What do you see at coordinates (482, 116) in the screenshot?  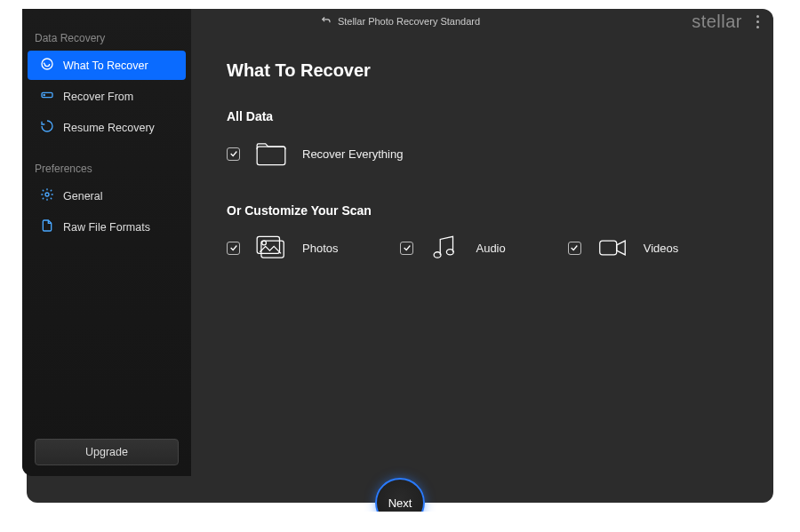 I see `all-data-heading: All Data` at bounding box center [482, 116].